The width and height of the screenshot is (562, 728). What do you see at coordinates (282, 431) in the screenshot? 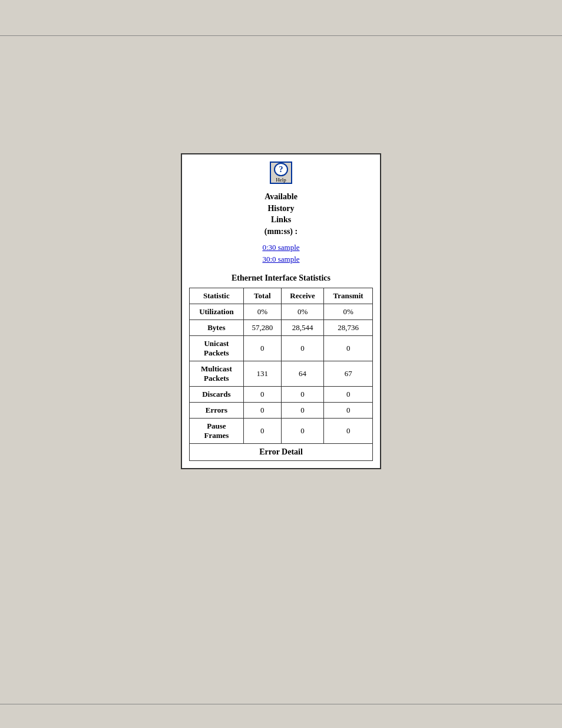
I see `table-row: PauseFrames000` at bounding box center [282, 431].